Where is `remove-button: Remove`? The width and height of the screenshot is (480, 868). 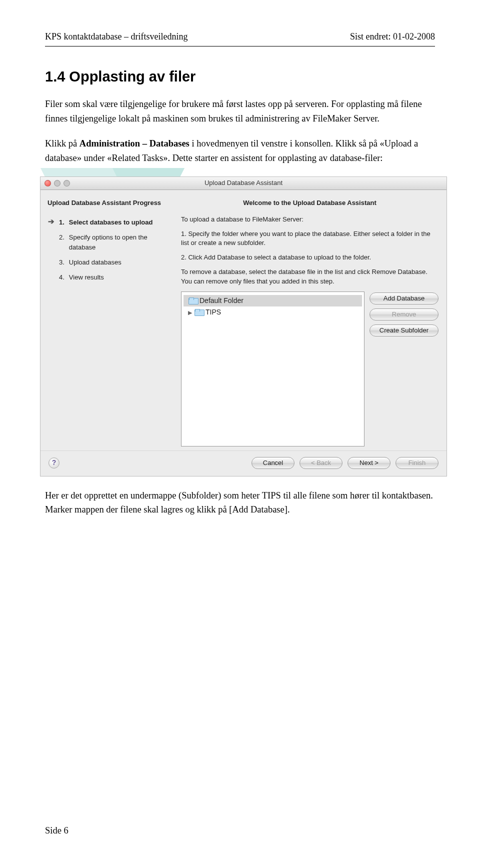 remove-button: Remove is located at coordinates (404, 314).